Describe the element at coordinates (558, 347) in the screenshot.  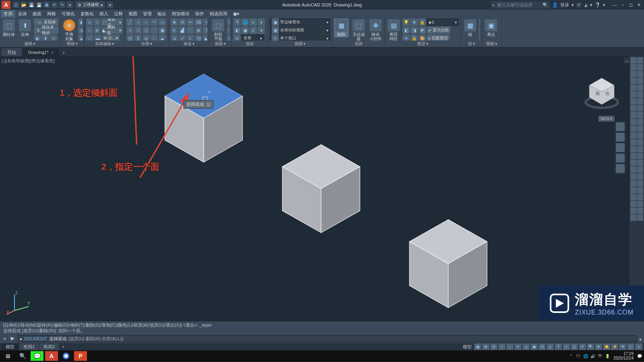
I see `ducs-icon: ╚` at that location.